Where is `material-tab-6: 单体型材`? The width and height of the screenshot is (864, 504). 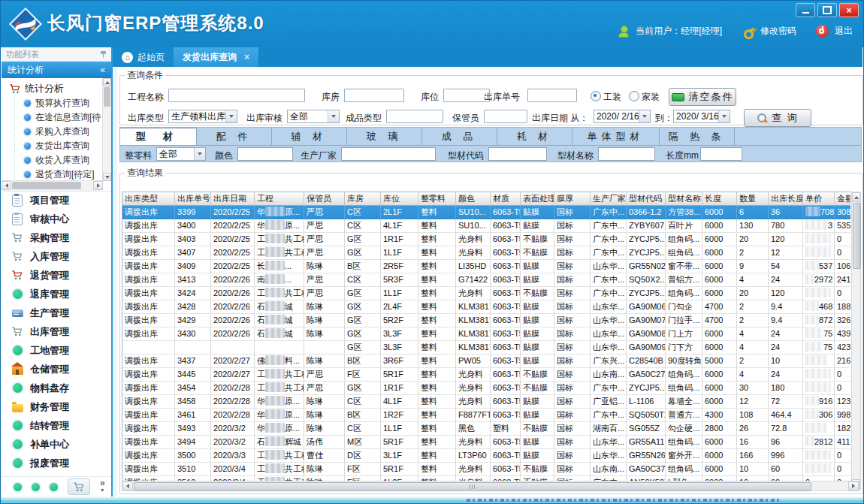 material-tab-6: 单体型材 is located at coordinates (616, 137).